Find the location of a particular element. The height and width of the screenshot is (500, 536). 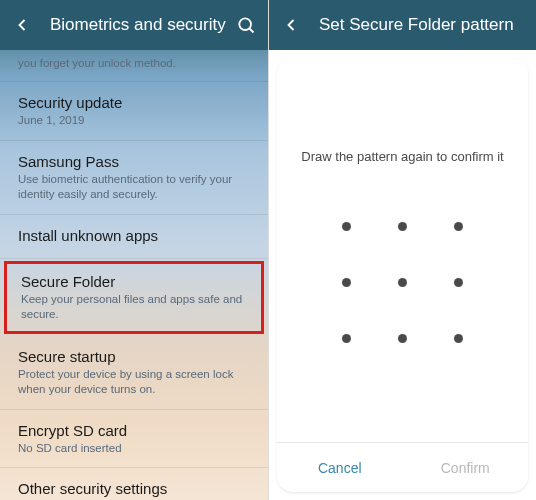

item-security-update: Security update June 1, 2019 is located at coordinates (134, 112).